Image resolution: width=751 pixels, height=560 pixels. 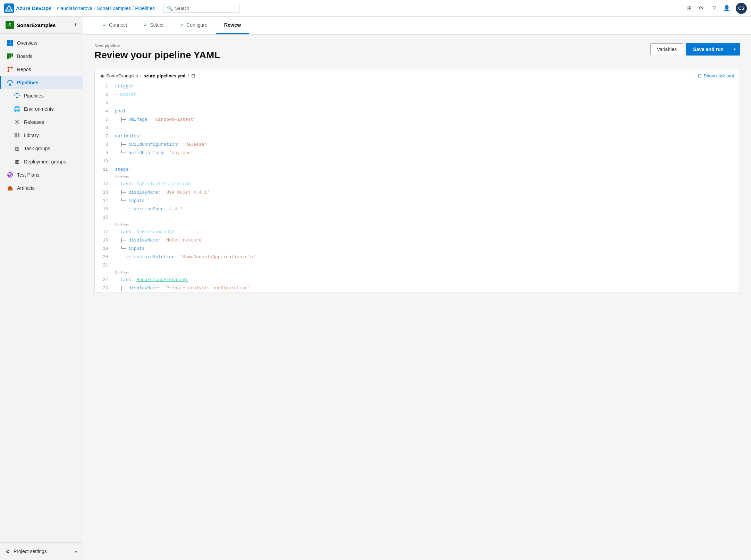 I want to click on wizard-step-review: Review, so click(x=233, y=26).